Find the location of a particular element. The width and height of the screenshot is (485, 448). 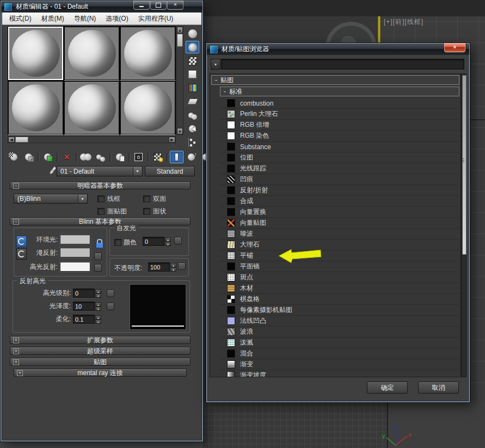

specular-level-value: 0 is located at coordinates (84, 293).